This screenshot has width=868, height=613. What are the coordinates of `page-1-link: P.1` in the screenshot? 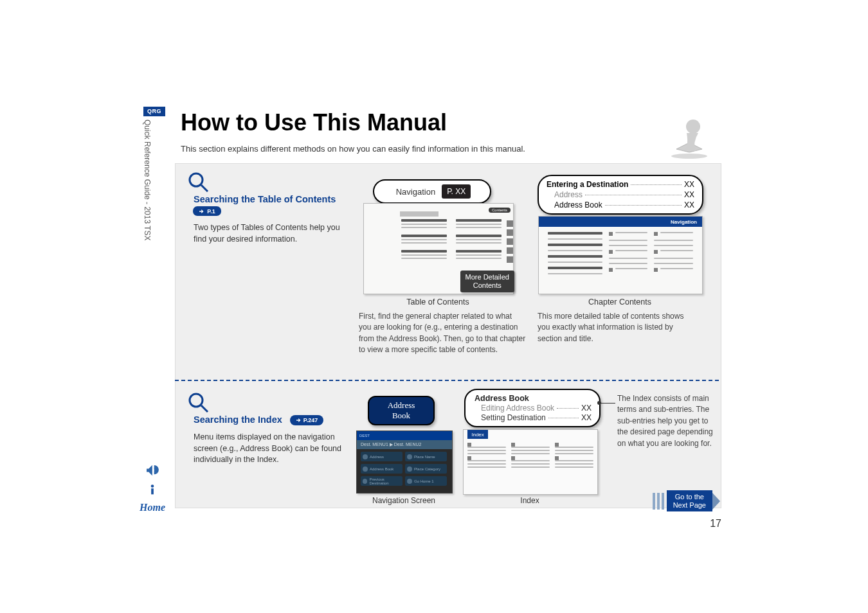 It's located at (207, 211).